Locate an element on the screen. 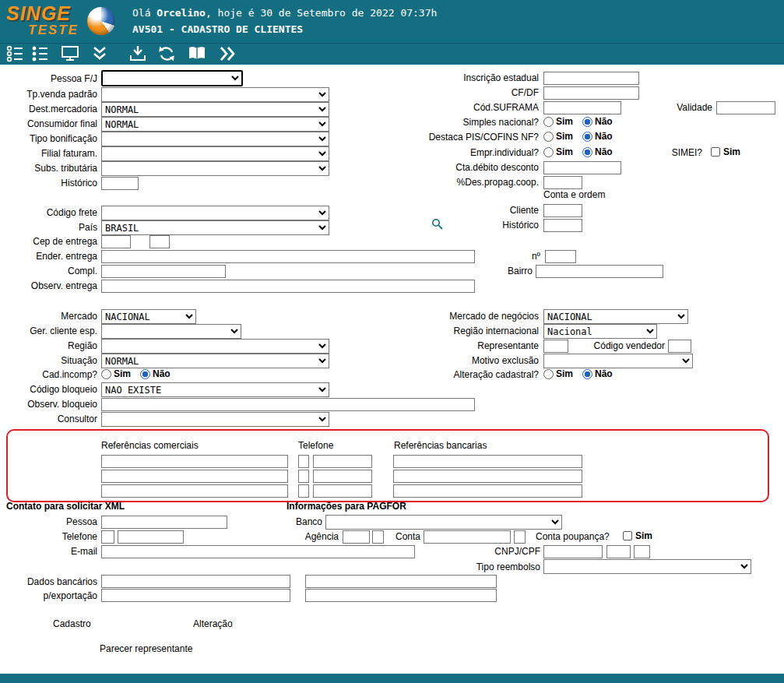 Image resolution: width=784 pixels, height=683 pixels. alteracao-cadastral-sim-radio is located at coordinates (548, 374).